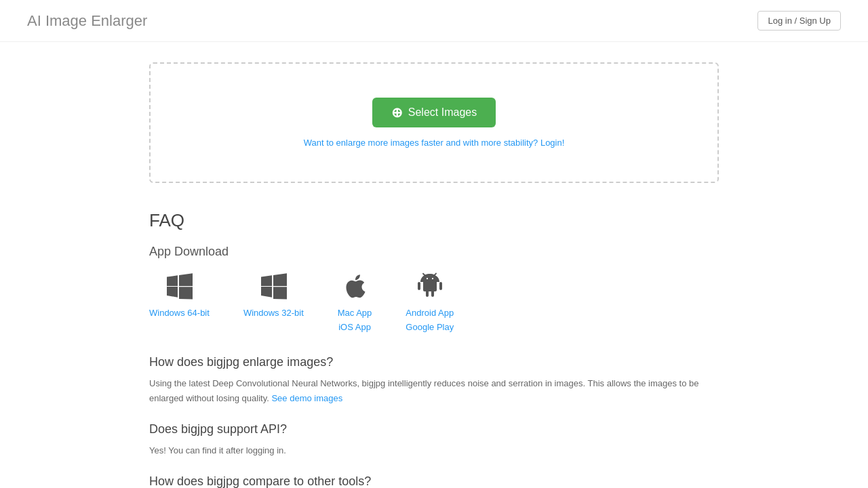  Describe the element at coordinates (274, 313) in the screenshot. I see `windows32-link: Windows 32-bit` at that location.